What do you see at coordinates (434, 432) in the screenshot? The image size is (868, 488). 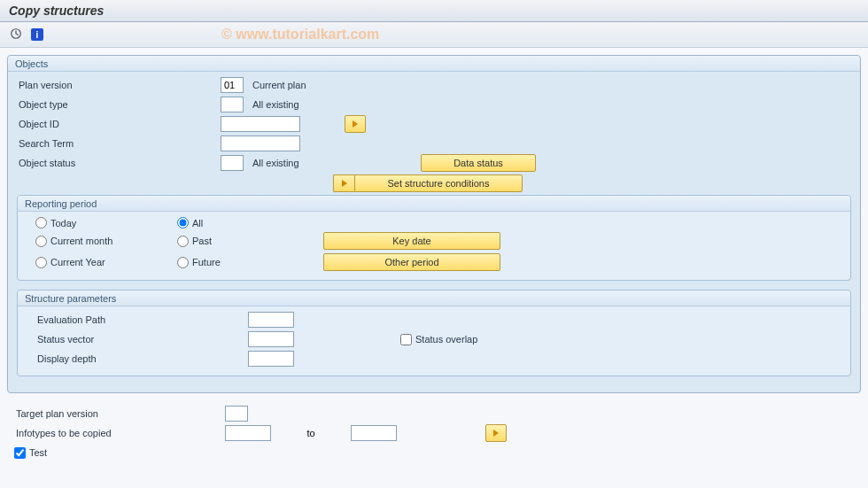 I see `bottom-section: Target plan version Infotypes to be copi…` at bounding box center [434, 432].